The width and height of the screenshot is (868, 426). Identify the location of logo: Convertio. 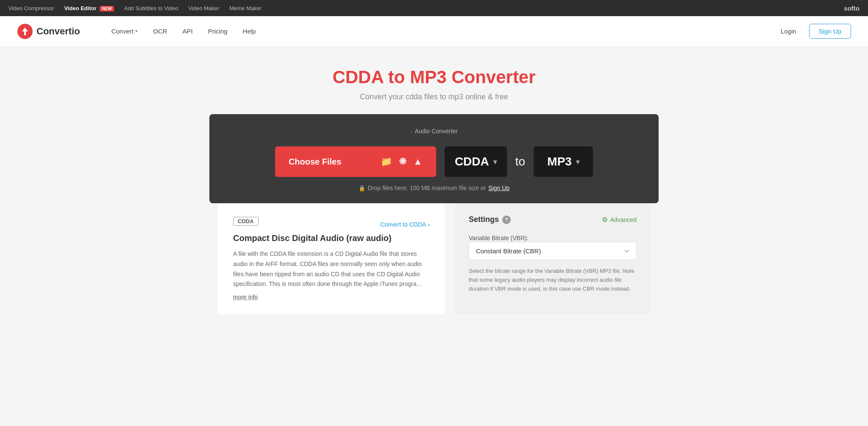
(48, 31).